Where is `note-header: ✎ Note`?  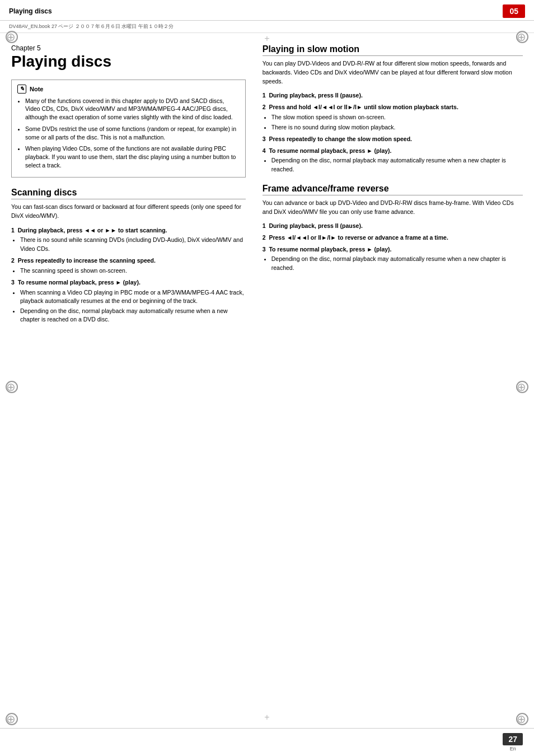 note-header: ✎ Note is located at coordinates (129, 89).